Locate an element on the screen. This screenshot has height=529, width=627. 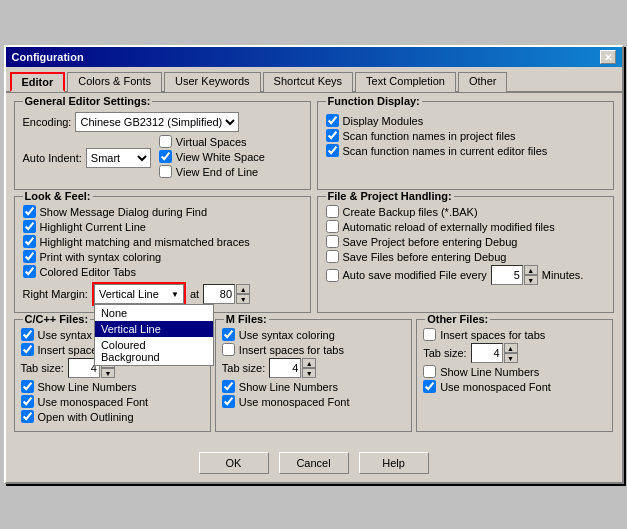
cpp-insert-spaces-checkbox is located at coordinates (28, 350).